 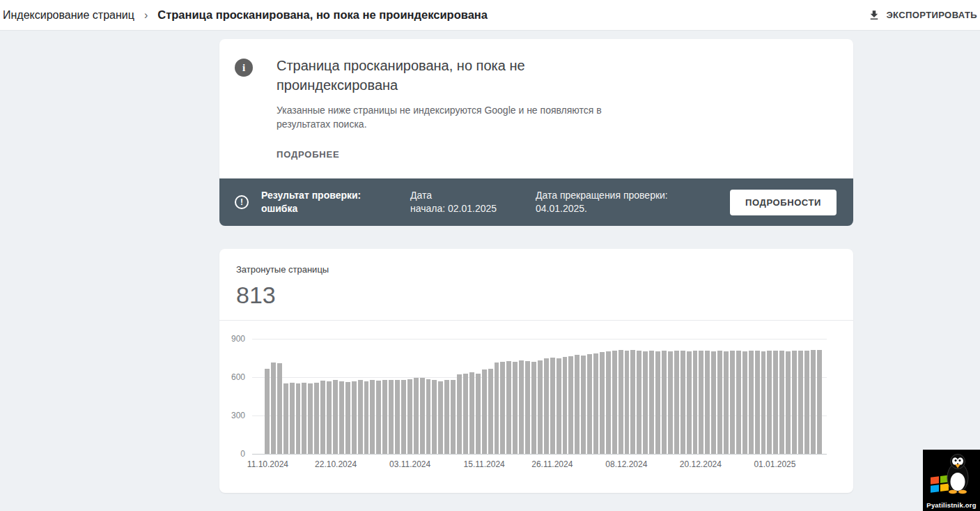 I want to click on issue-title: Страница просканирована, но пока не прои…, so click(x=426, y=75).